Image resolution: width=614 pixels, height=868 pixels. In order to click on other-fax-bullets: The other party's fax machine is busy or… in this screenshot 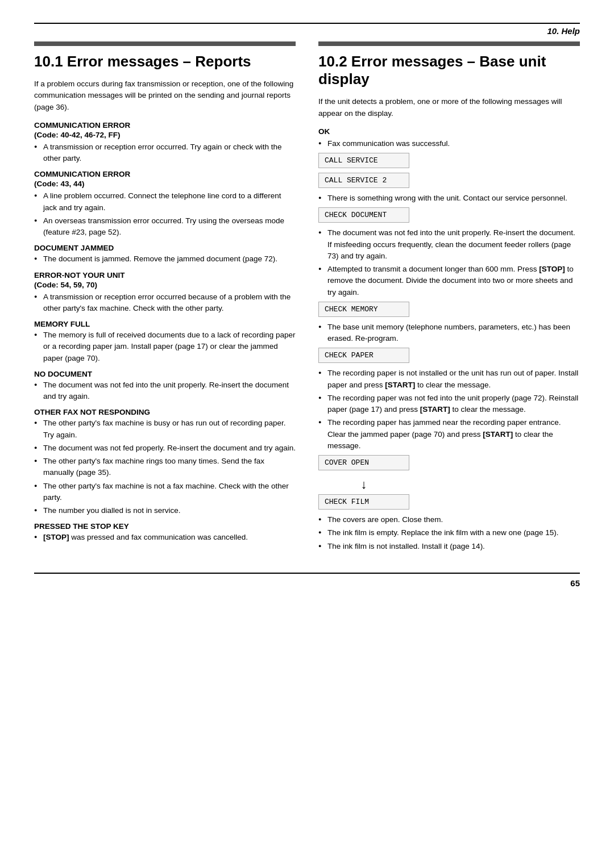, I will do `click(165, 467)`.